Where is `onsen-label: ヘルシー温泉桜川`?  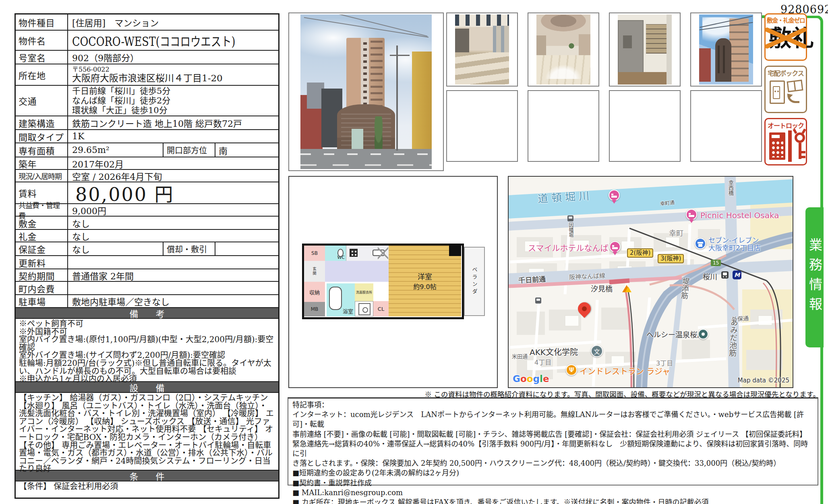
onsen-label: ヘルシー温泉桜川 is located at coordinates (675, 334).